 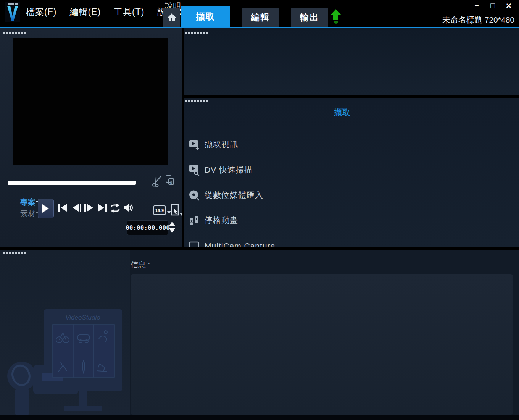 I want to click on upload-arrow-icon, so click(x=336, y=18).